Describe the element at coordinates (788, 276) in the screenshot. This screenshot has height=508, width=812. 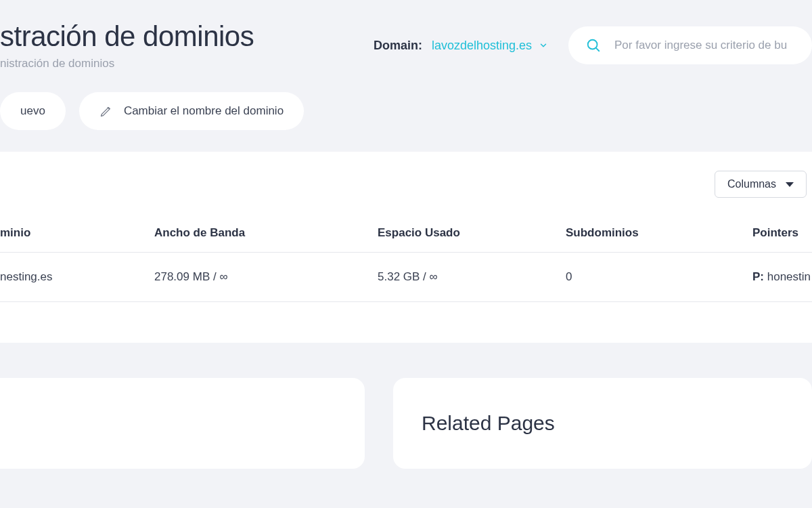
I see `pointer-value: honestin` at that location.